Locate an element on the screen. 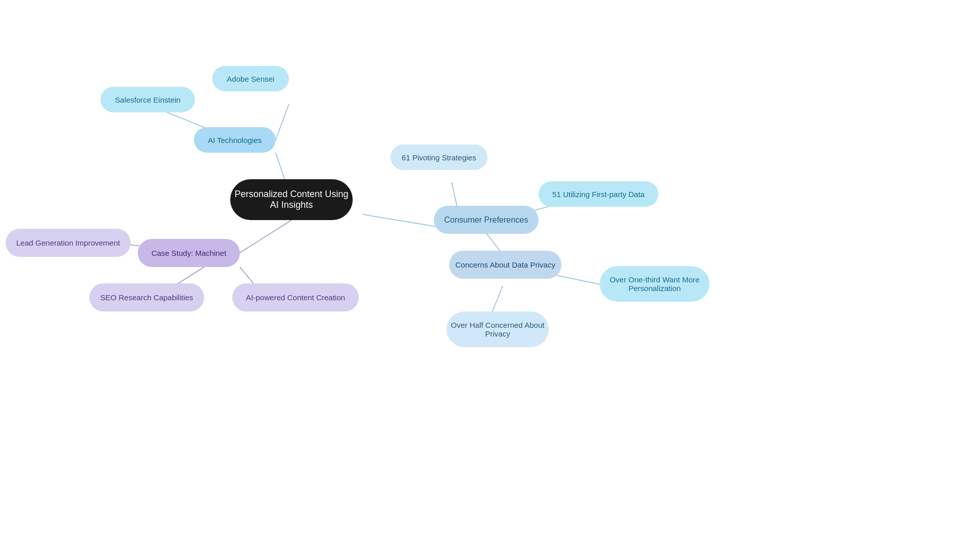 The height and width of the screenshot is (553, 980). over-third-label: Over One-third Want More Personalization is located at coordinates (654, 284).